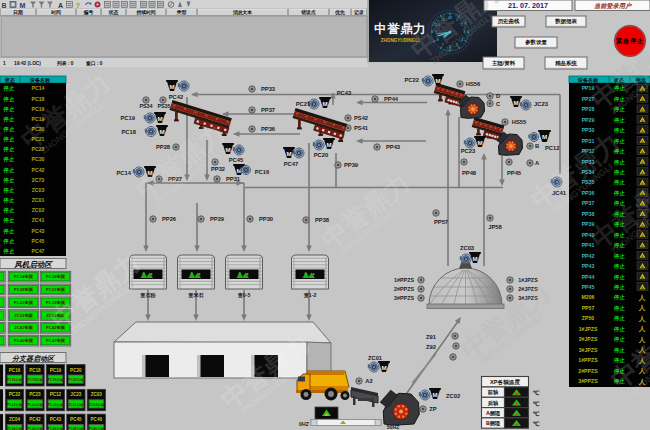  Describe the element at coordinates (35, 394) in the screenshot. I see `svg-text: PC23` at that location.